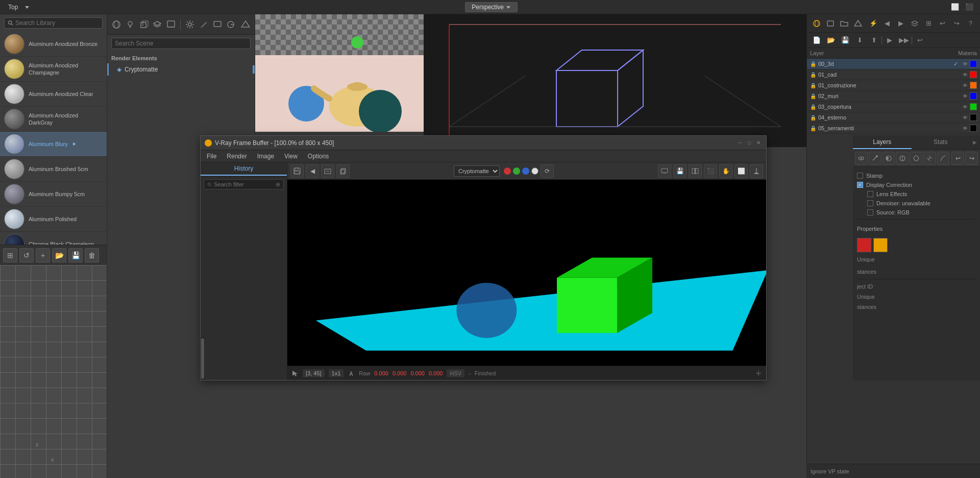  I want to click on render-small-btn: ▶, so click(890, 40).